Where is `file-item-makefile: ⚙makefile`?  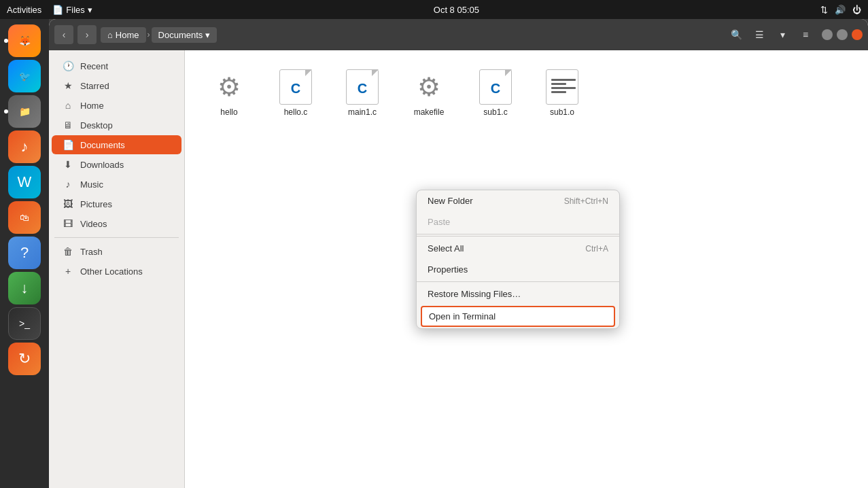
file-item-makefile: ⚙makefile is located at coordinates (429, 93).